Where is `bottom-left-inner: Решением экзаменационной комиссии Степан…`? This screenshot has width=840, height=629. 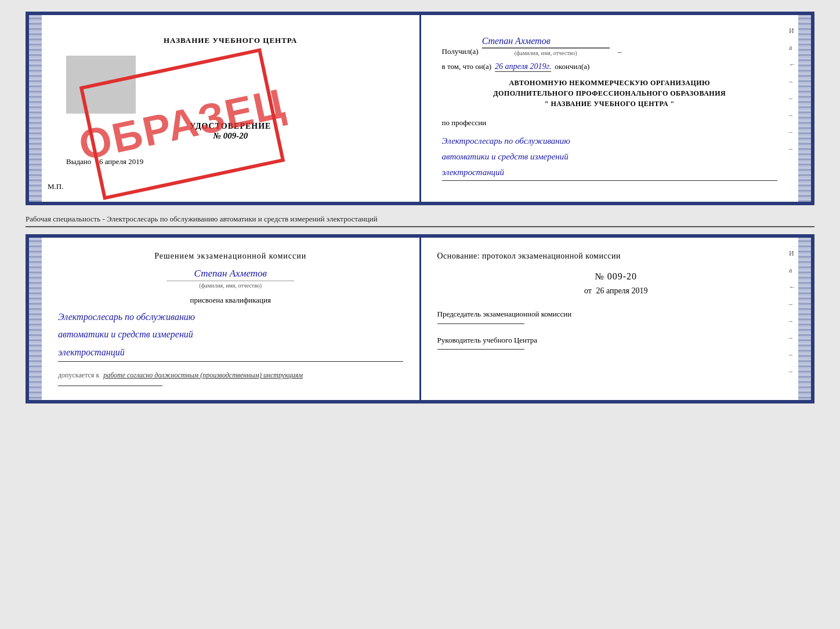 bottom-left-inner: Решением экзаменационной комиссии Степан… is located at coordinates (231, 319).